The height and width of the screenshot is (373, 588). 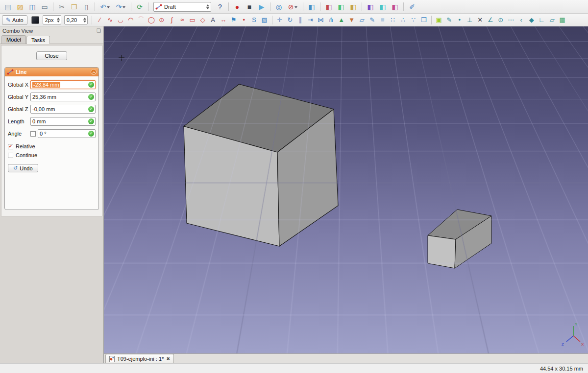 What do you see at coordinates (331, 20) in the screenshot?
I see `draft-split-icon: ⋔` at bounding box center [331, 20].